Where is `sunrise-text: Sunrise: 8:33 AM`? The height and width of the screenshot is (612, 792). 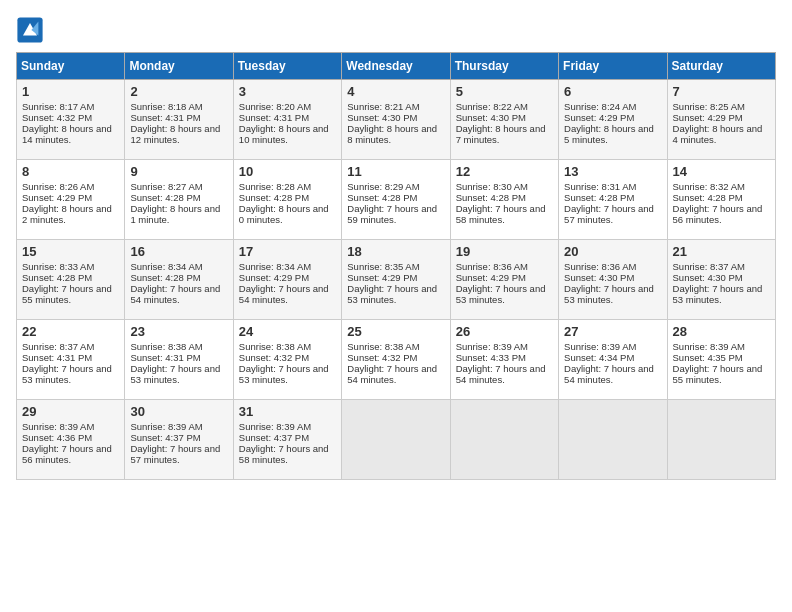 sunrise-text: Sunrise: 8:33 AM is located at coordinates (58, 266).